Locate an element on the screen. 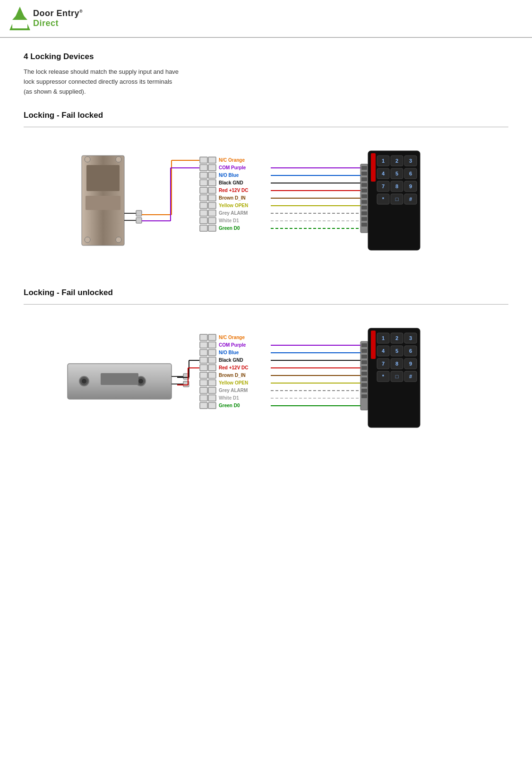 Image resolution: width=532 pixels, height=768 pixels. section-title: 4 Locking Devices is located at coordinates (266, 57).